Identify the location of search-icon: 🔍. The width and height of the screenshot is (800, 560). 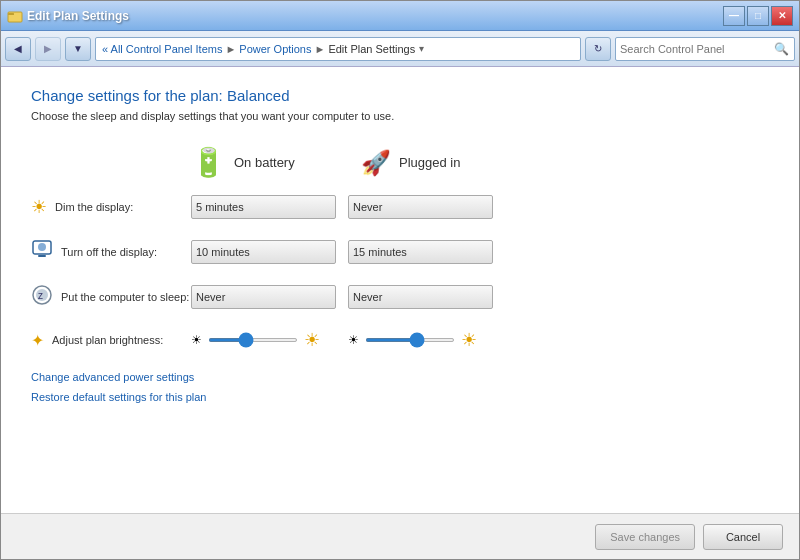
(781, 49).